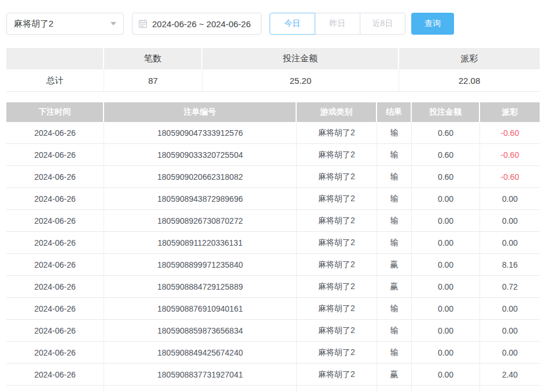 The image size is (546, 392). Describe the element at coordinates (510, 112) in the screenshot. I see `header-payout: 派彩` at that location.